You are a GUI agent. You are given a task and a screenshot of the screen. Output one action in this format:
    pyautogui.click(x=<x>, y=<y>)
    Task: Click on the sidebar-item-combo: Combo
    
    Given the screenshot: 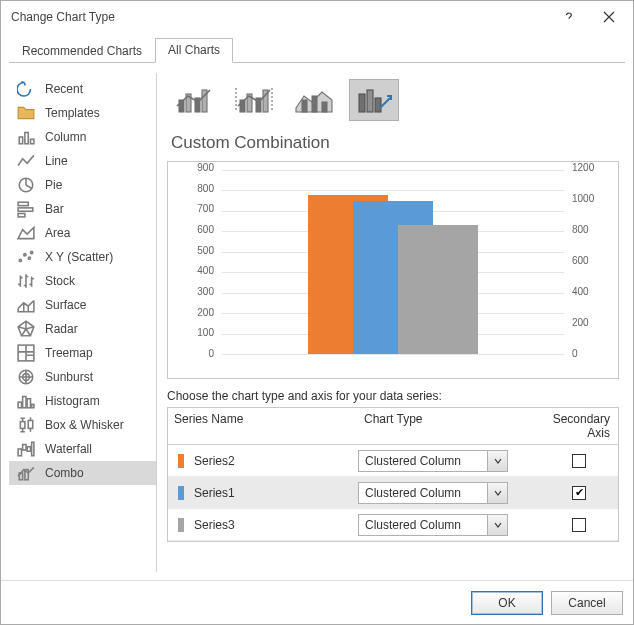 What is the action you would take?
    pyautogui.click(x=82, y=473)
    